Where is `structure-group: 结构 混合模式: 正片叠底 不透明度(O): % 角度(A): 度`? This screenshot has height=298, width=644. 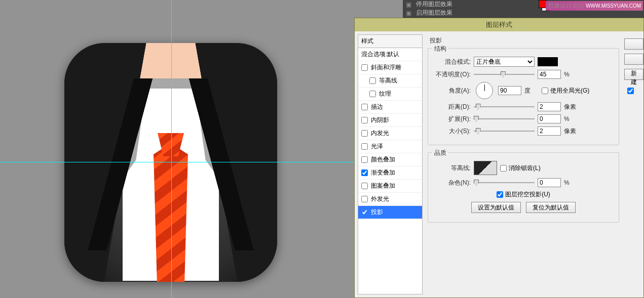
structure-group: 结构 混合模式: 正片叠底 不透明度(O): % 角度(A): 度 is located at coordinates (523, 97).